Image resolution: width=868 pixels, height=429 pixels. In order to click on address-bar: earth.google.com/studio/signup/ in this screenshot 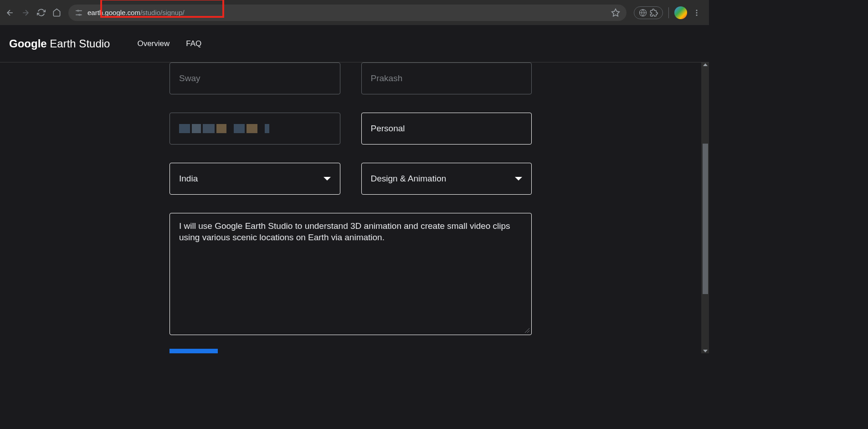, I will do `click(347, 13)`.